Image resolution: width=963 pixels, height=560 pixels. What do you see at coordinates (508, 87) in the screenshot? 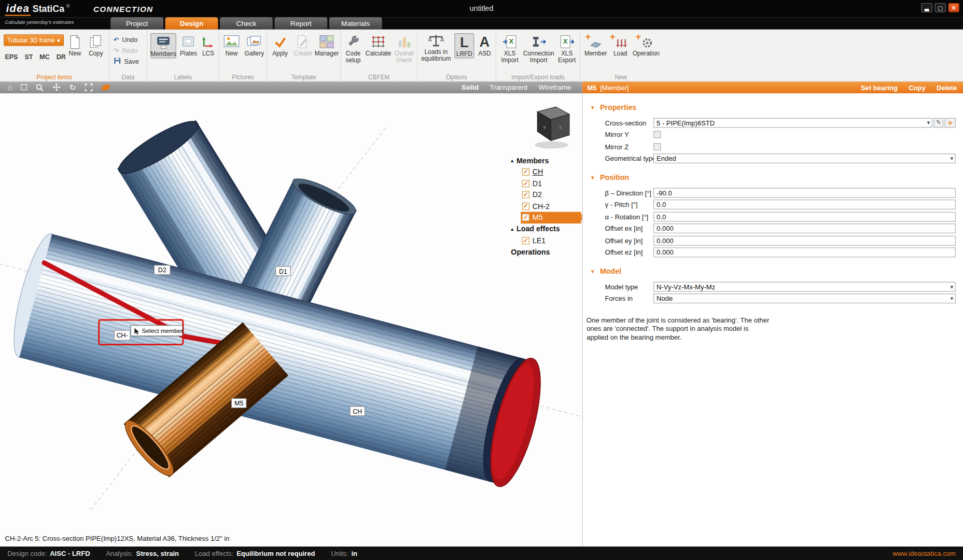
I see `view-mode-transparent: Transparent` at bounding box center [508, 87].